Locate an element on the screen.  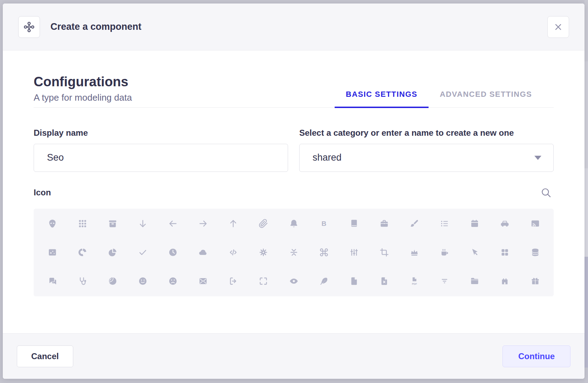
dashboard-icon is located at coordinates (505, 253).